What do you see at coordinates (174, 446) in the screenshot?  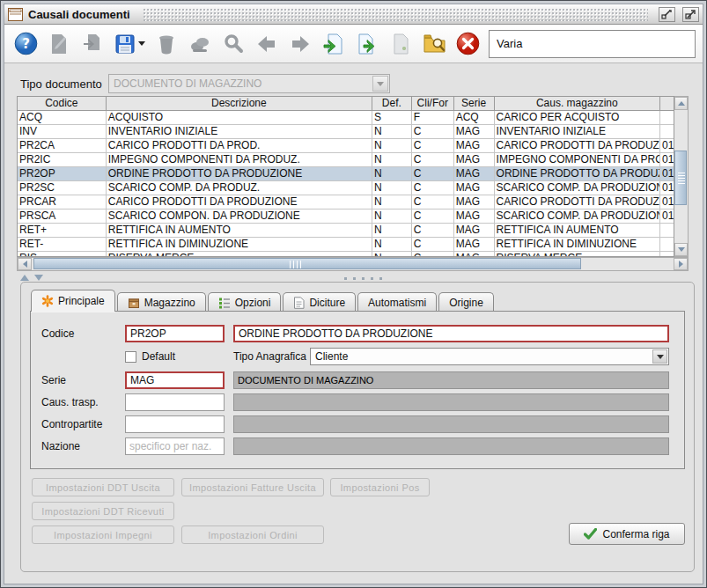 I see `nazione-input` at bounding box center [174, 446].